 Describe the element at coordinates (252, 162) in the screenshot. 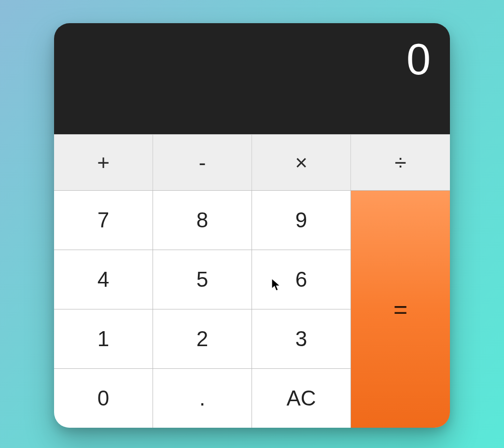

I see `operator-row: + - × ÷` at that location.